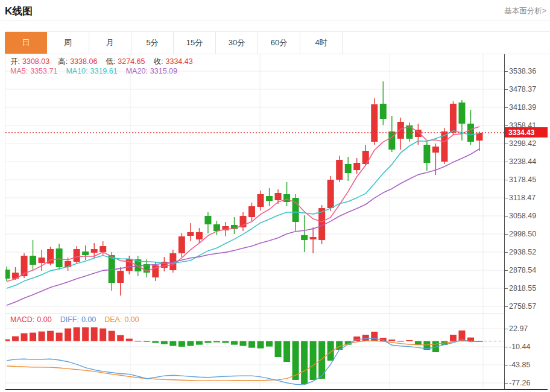 Image resolution: width=550 pixels, height=392 pixels. Describe the element at coordinates (519, 329) in the screenshot. I see `macd-axis-label: 22.97` at that location.